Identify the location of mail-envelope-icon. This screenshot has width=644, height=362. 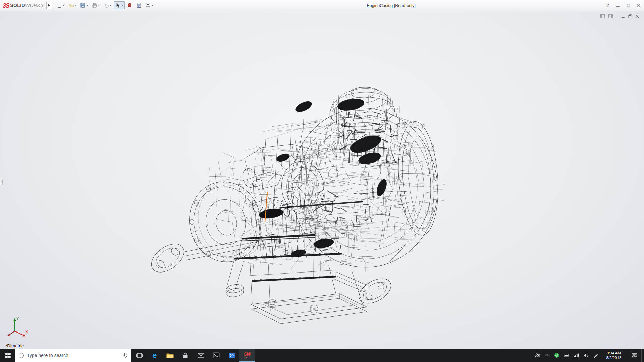
(201, 355).